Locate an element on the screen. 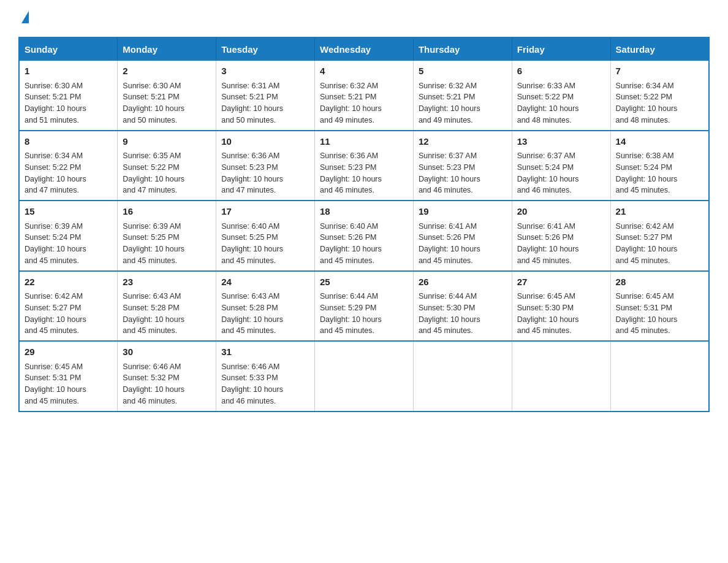 The height and width of the screenshot is (563, 728). day-number: 9 is located at coordinates (167, 142).